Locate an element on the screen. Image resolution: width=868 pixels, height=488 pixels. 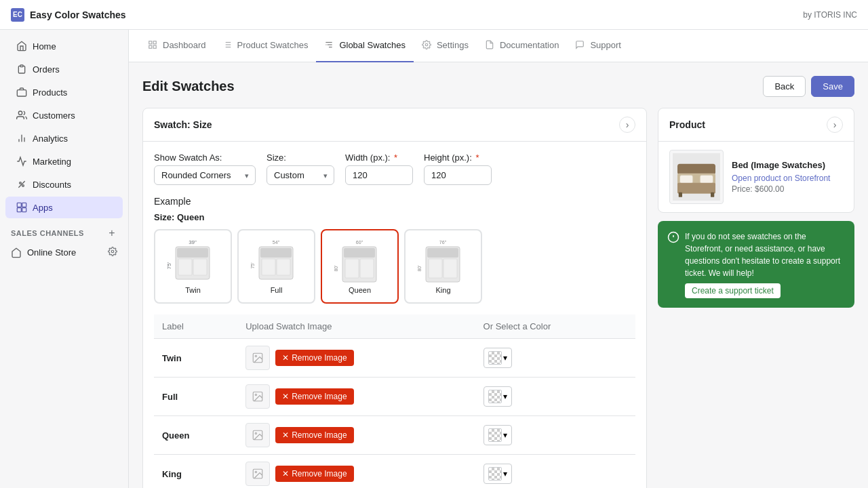
sidebar-item-home: Home is located at coordinates (64, 46).